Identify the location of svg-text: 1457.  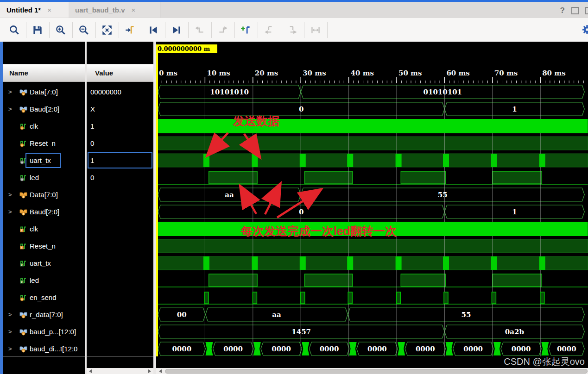
(301, 332).